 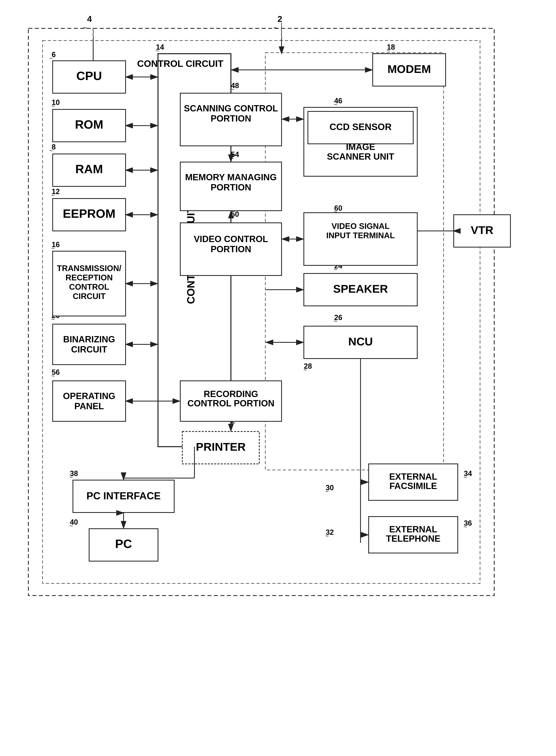 I want to click on recording-label: RECORDING, so click(x=231, y=394).